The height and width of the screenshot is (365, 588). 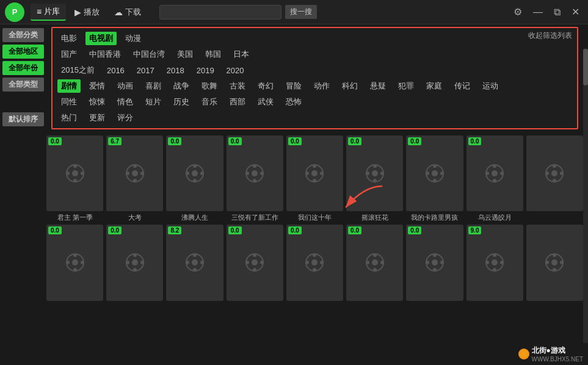 What do you see at coordinates (294, 86) in the screenshot?
I see `filter-adventure: 冒险` at bounding box center [294, 86].